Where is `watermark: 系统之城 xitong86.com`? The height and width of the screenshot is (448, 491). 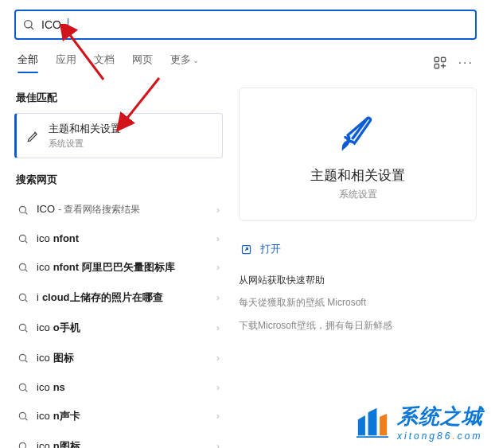 watermark: 系统之城 xitong86.com is located at coordinates (419, 422).